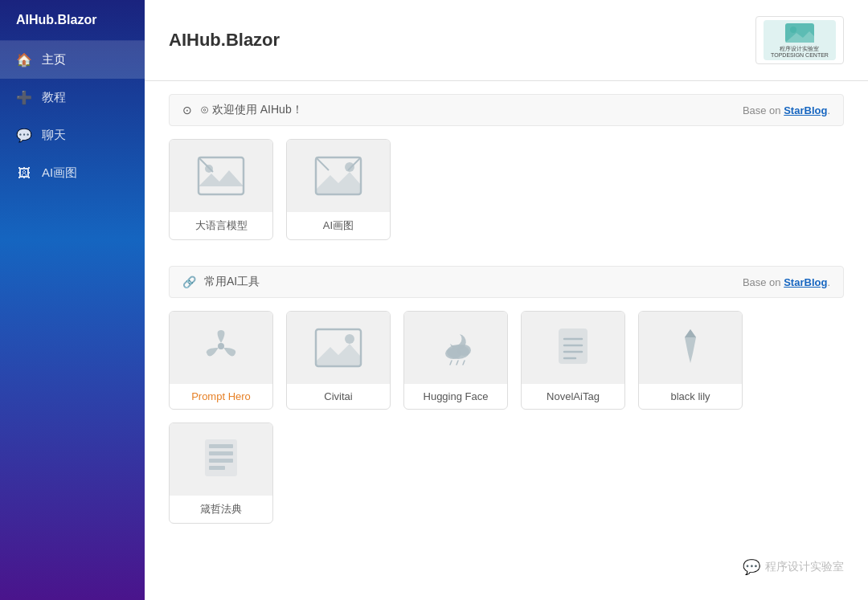 Image resolution: width=868 pixels, height=600 pixels. Describe the element at coordinates (222, 226) in the screenshot. I see `card-llm-label: 大语言模型` at that location.